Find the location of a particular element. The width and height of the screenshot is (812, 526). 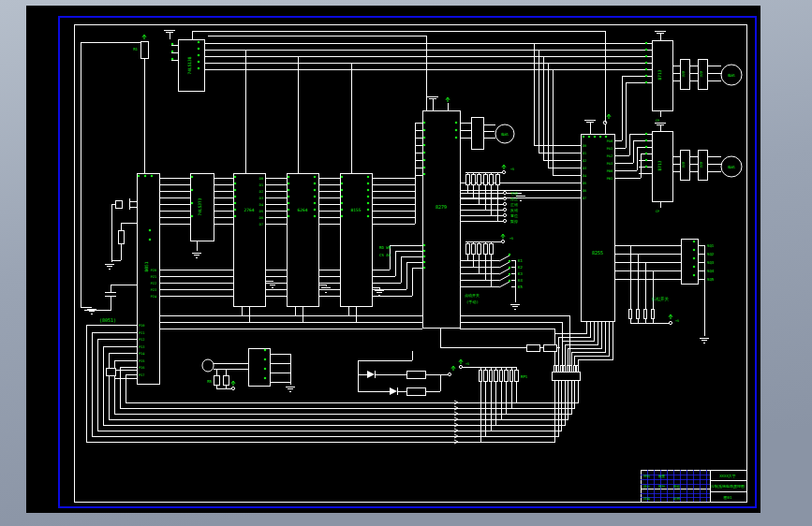

ic-u2-caption: (8051) is located at coordinates (108, 320).